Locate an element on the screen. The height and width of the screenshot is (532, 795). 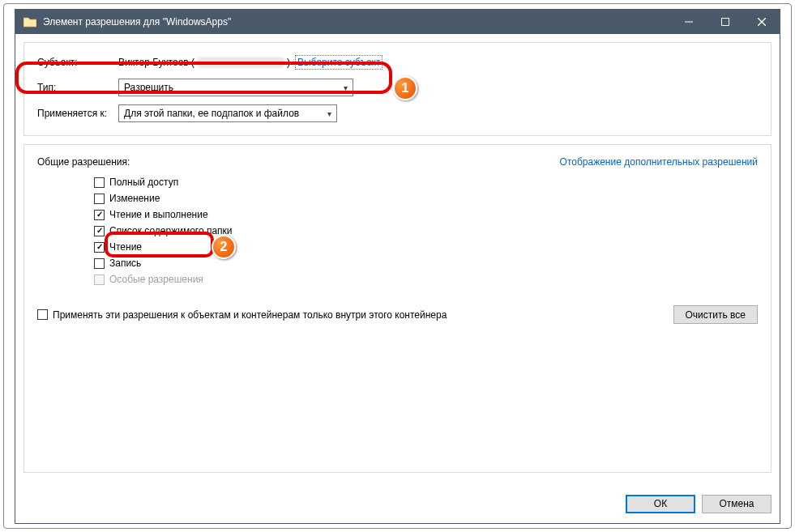
type-label: Тип: is located at coordinates (78, 87).